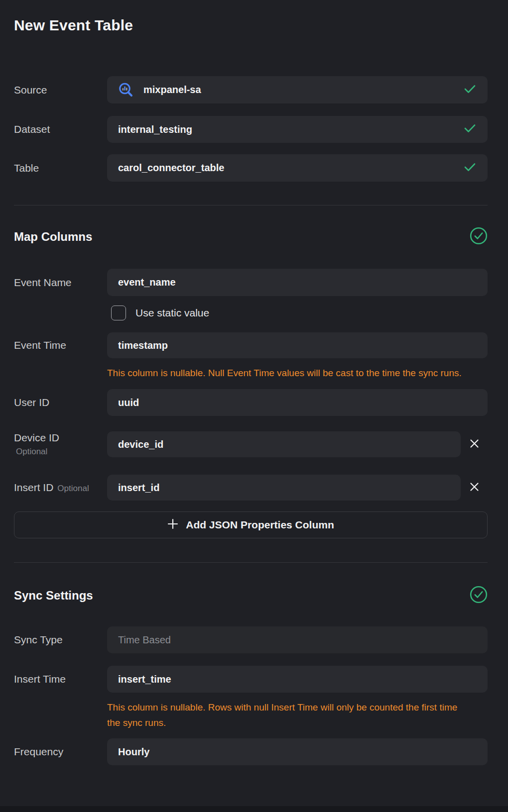 The image size is (508, 812). I want to click on device-id-field: device_id, so click(284, 444).